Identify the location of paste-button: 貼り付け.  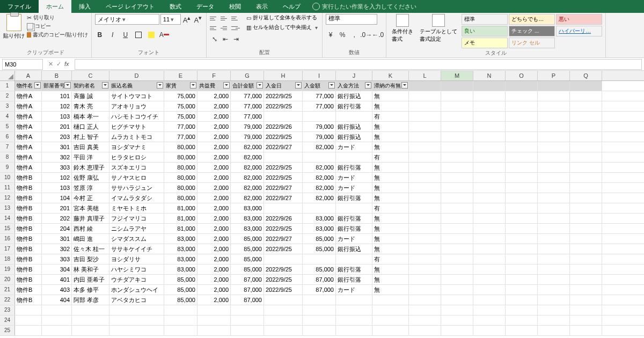
(14, 36).